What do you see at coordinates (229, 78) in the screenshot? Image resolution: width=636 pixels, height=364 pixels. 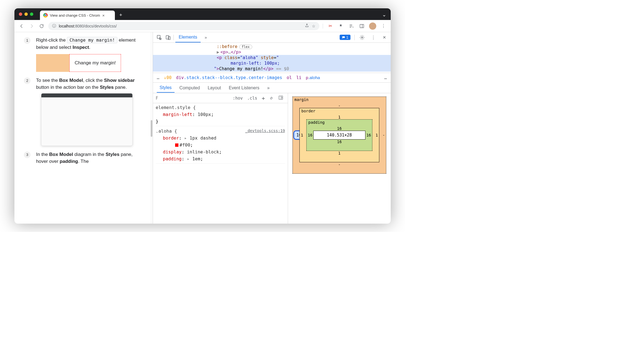 I see `breadcrumb-item: div.stack.stack--block.type.center-image…` at bounding box center [229, 78].